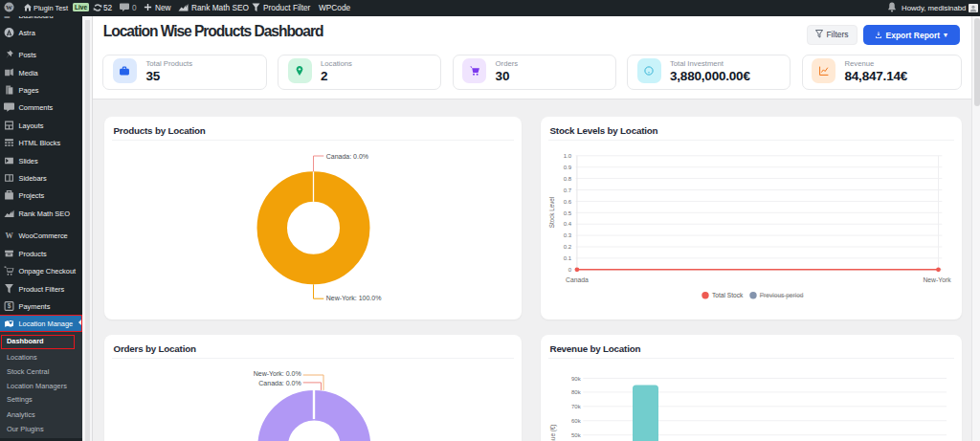 This screenshot has height=441, width=980. I want to click on svg-text: 70k, so click(576, 407).